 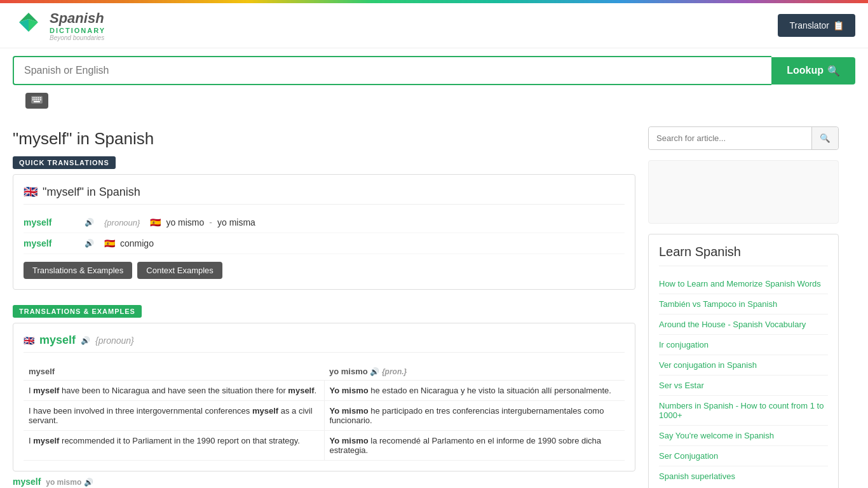 What do you see at coordinates (89, 222) in the screenshot?
I see `speaker-icon-1: 🔊` at bounding box center [89, 222].